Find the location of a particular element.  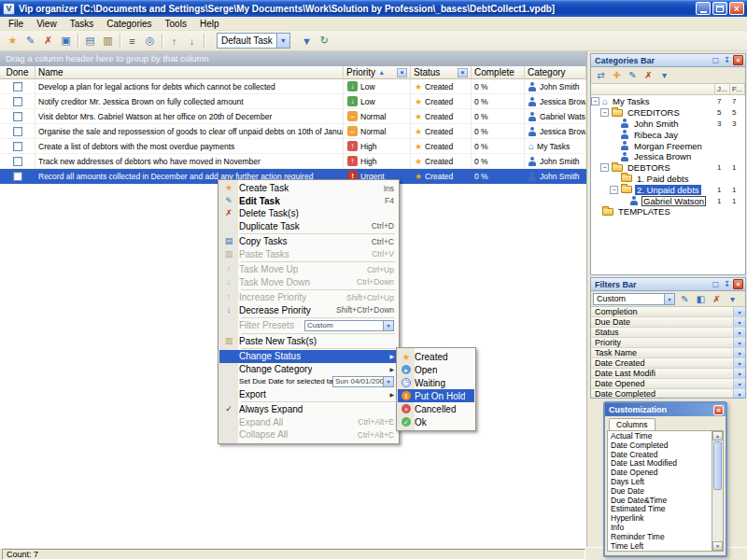

task-row: Track new addresses of debtors who have … is located at coordinates (293, 161).